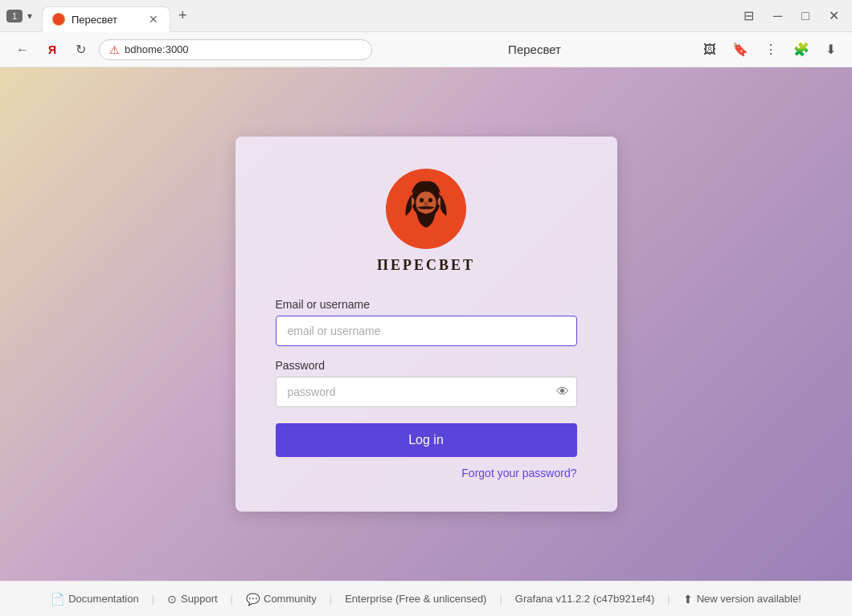 This screenshot has height=616, width=852. What do you see at coordinates (426, 331) in the screenshot?
I see `email-input` at bounding box center [426, 331].